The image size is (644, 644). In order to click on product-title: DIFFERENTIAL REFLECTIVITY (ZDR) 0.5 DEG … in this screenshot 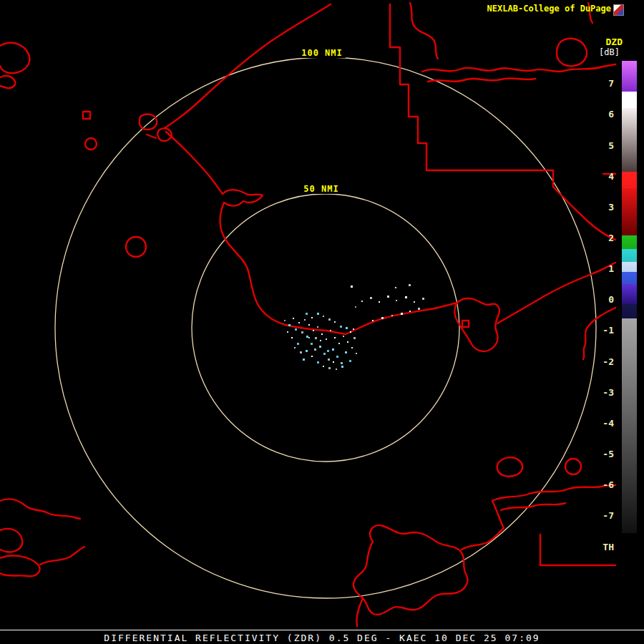, I will do `click(322, 638)`.